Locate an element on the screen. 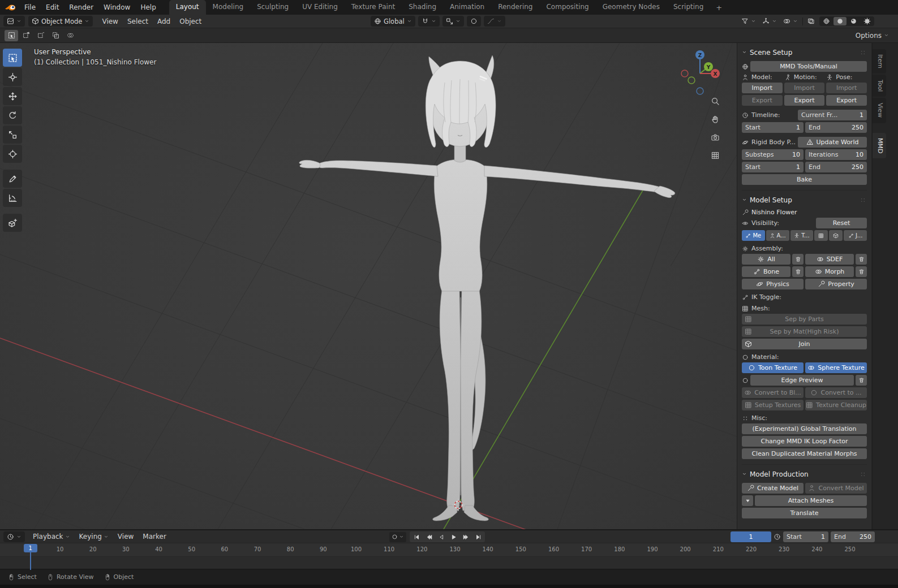 Image resolution: width=898 pixels, height=588 pixels. transform-orientation-dropdown: Global is located at coordinates (393, 21).